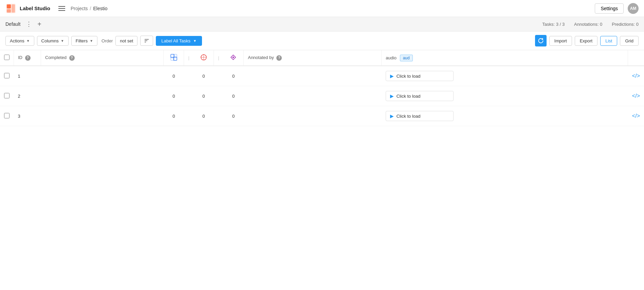 This screenshot has height=290, width=644. I want to click on nav-right: Settings AM, so click(617, 8).